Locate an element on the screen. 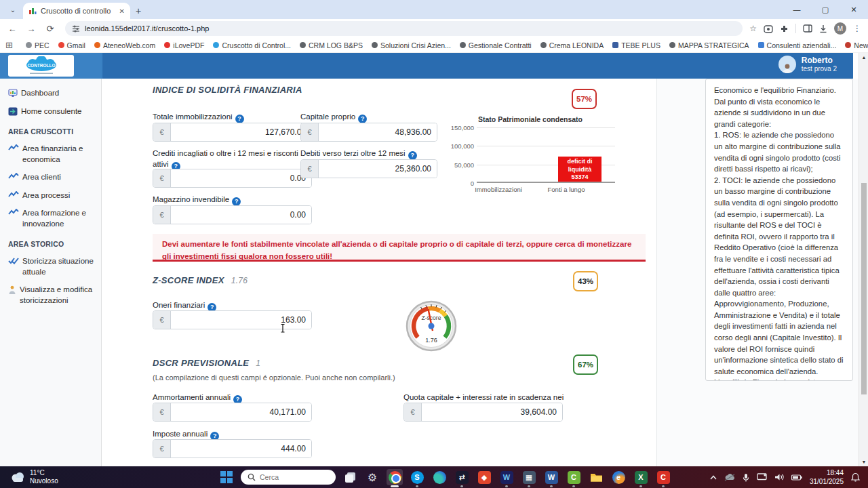 The height and width of the screenshot is (488, 868). imposte-input is located at coordinates (241, 449).